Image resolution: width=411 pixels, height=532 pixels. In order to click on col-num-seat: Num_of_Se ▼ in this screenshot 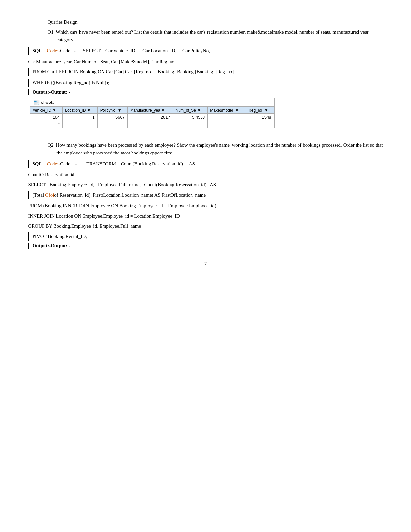, I will do `click(190, 110)`.